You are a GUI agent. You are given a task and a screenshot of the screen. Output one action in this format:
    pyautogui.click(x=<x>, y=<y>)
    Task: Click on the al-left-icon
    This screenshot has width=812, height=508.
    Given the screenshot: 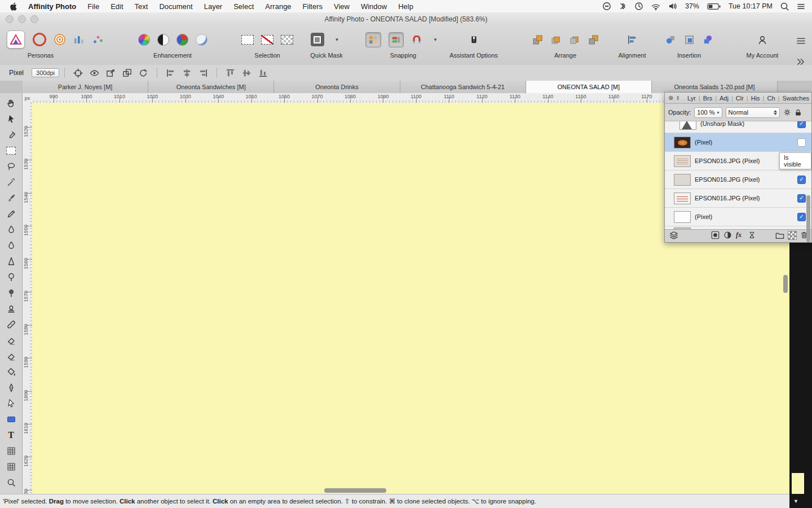 What is the action you would take?
    pyautogui.click(x=170, y=73)
    